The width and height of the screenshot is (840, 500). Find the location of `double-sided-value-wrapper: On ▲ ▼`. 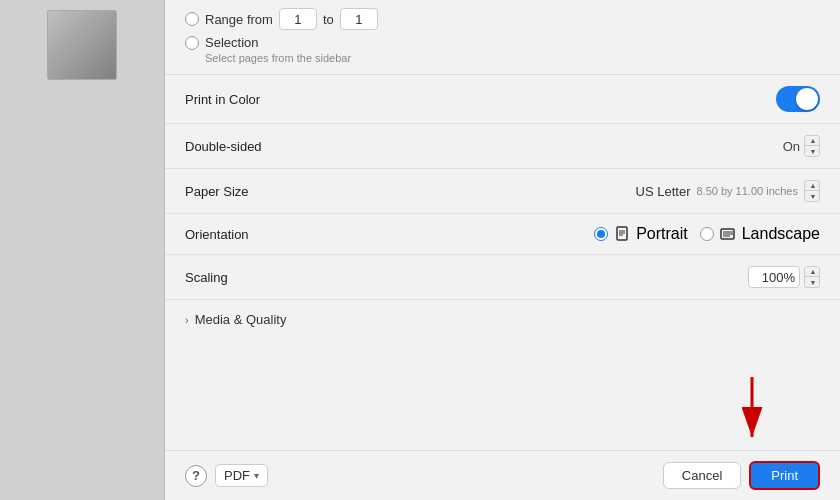

double-sided-value-wrapper: On ▲ ▼ is located at coordinates (802, 146).